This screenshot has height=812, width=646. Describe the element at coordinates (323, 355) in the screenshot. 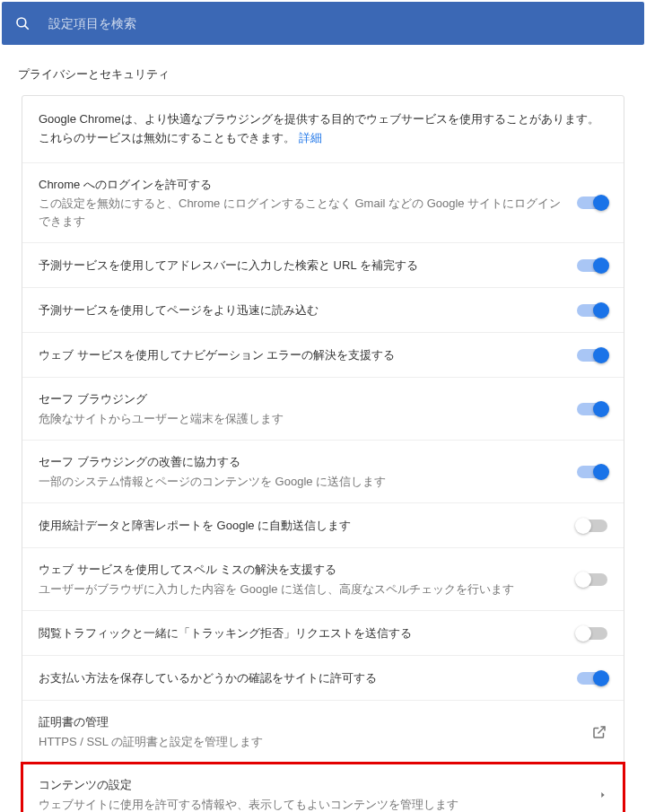

I see `row-nav-error: ウェブ サービスを使用してナビゲーション エラーの解決を支援する` at that location.